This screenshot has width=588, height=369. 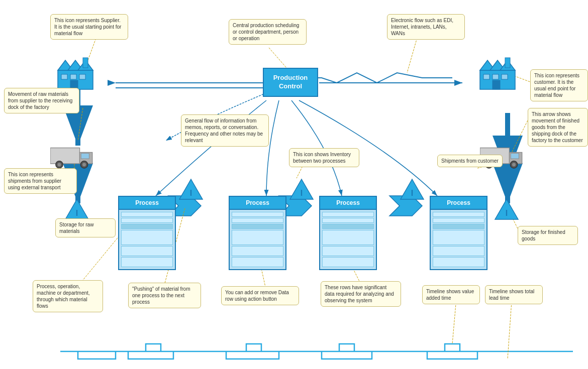 What do you see at coordinates (40, 181) in the screenshot?
I see `supplier-transport-callout: This icon represents shipments from supp…` at bounding box center [40, 181].